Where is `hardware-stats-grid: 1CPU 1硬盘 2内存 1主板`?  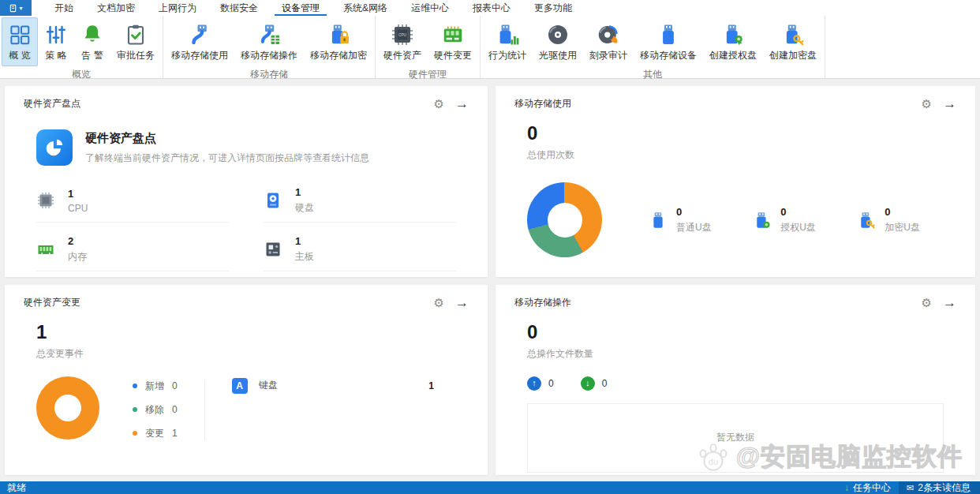 hardware-stats-grid: 1CPU 1硬盘 2内存 1主板 is located at coordinates (246, 232).